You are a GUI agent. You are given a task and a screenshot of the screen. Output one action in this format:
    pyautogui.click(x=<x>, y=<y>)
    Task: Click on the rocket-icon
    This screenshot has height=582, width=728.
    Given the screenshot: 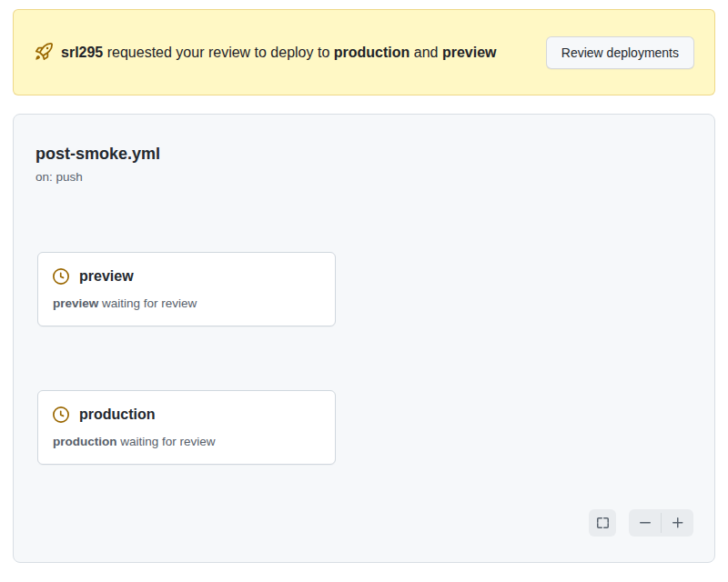 What is the action you would take?
    pyautogui.click(x=44, y=51)
    